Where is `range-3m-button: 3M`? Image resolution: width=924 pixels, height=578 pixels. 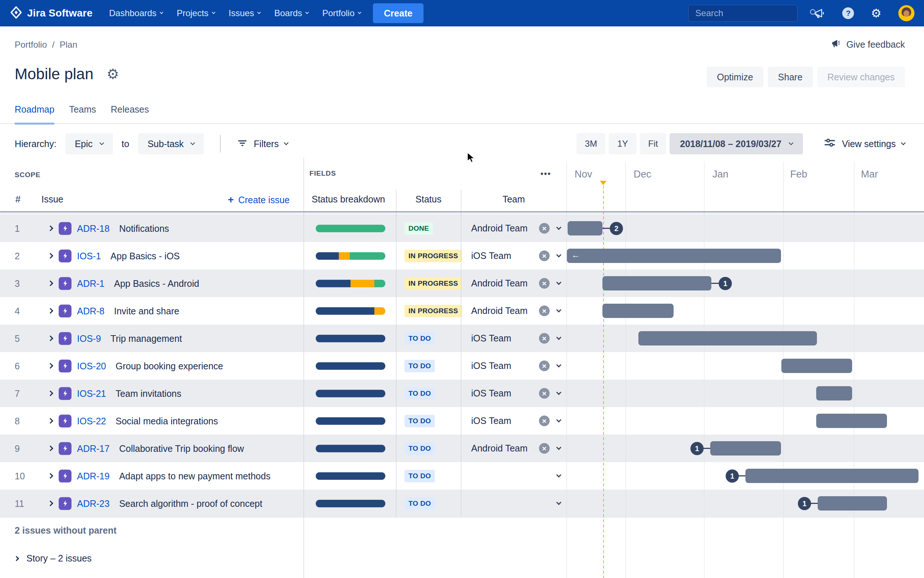 range-3m-button: 3M is located at coordinates (591, 144).